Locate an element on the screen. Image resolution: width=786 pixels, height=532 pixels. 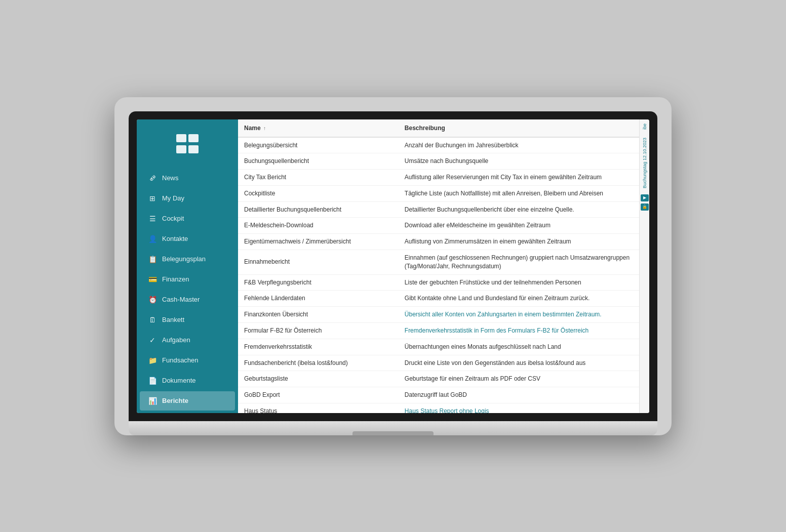
nav-item-belegungsplan: 📋 Belegungsplan is located at coordinates (187, 259).